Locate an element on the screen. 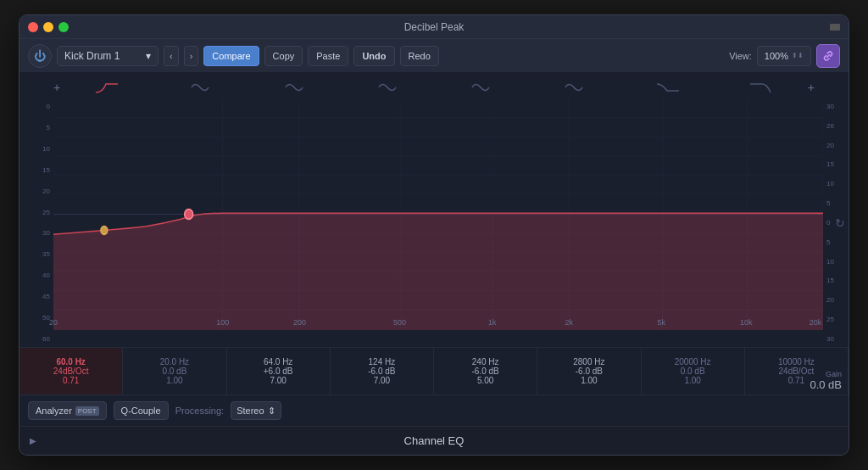 The image size is (868, 470). band-2-q: 1.00 is located at coordinates (175, 380).